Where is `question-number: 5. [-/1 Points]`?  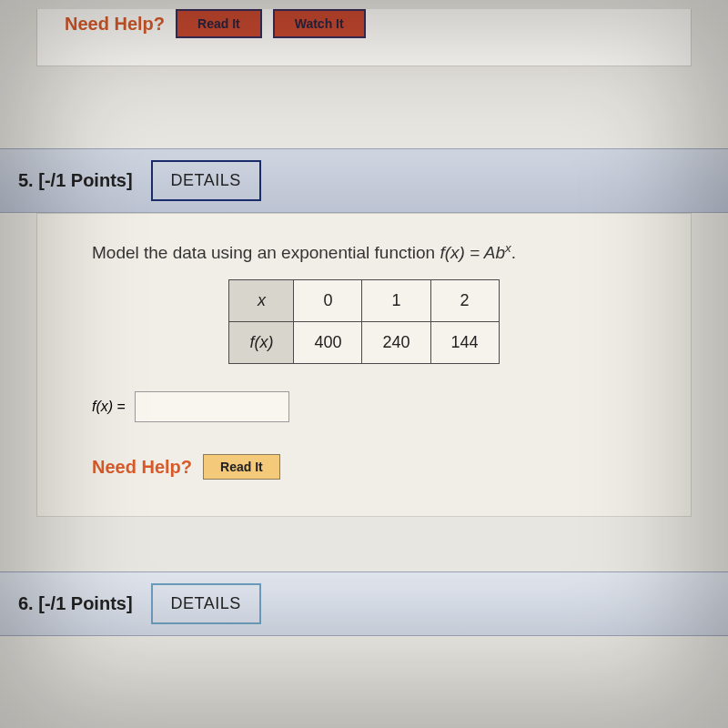
question-number: 5. [-/1 Points] is located at coordinates (76, 180).